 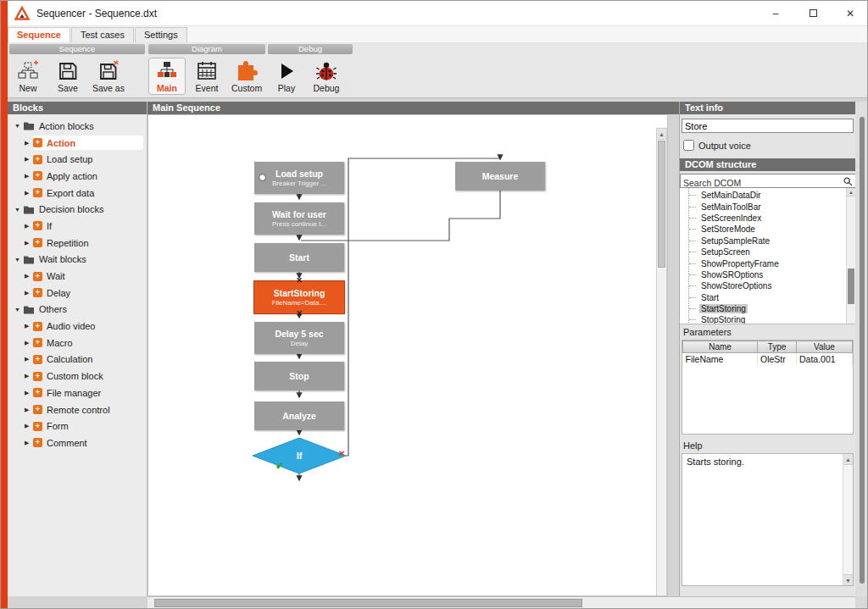 What do you see at coordinates (862, 351) in the screenshot?
I see `window-vertical-scrollbar-thumb` at bounding box center [862, 351].